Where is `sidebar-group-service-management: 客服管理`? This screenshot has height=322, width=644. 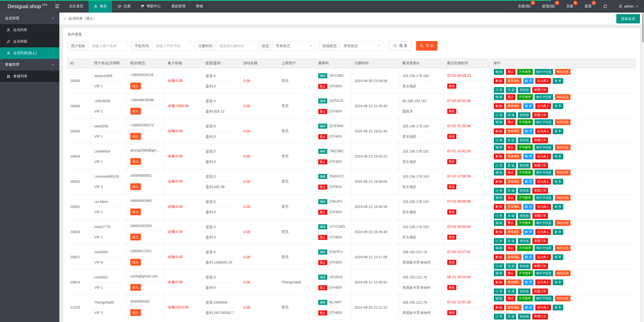 sidebar-group-service-management: 客服管理 is located at coordinates (30, 65).